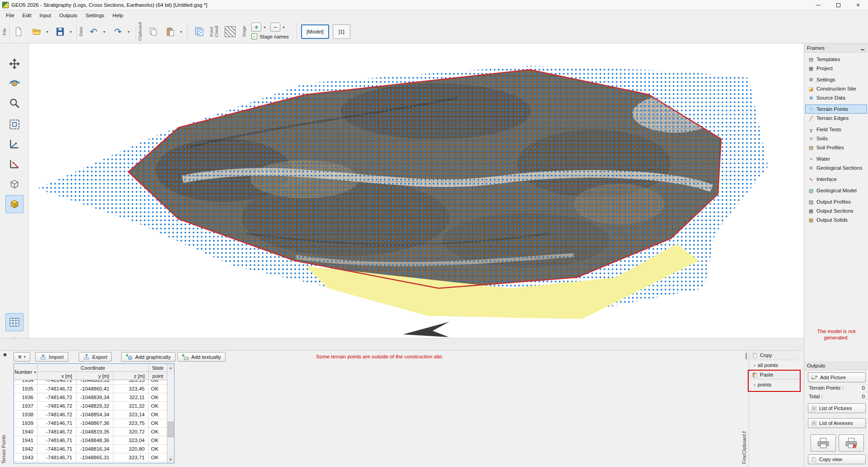 The width and height of the screenshot is (868, 467). Describe the element at coordinates (148, 357) in the screenshot. I see `add-graphically-button: Add graphically` at that location.